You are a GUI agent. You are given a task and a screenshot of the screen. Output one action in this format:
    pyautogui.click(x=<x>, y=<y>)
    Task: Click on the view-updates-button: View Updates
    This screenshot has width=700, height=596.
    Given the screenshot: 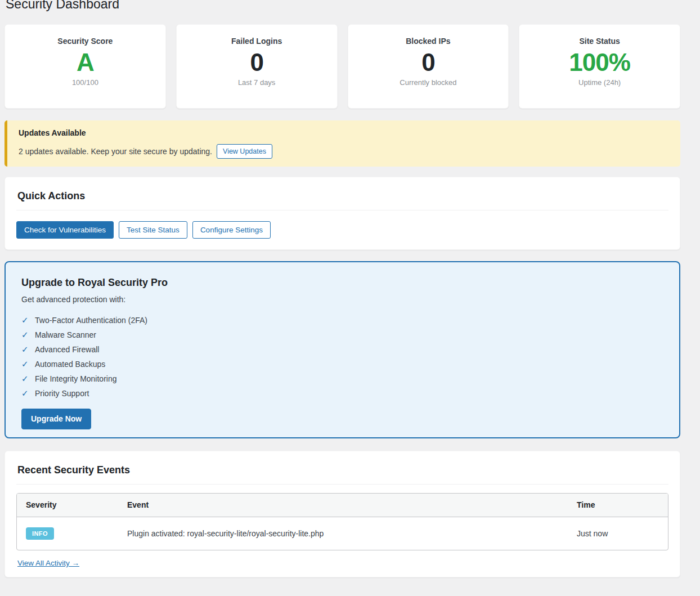 What is the action you would take?
    pyautogui.click(x=244, y=151)
    